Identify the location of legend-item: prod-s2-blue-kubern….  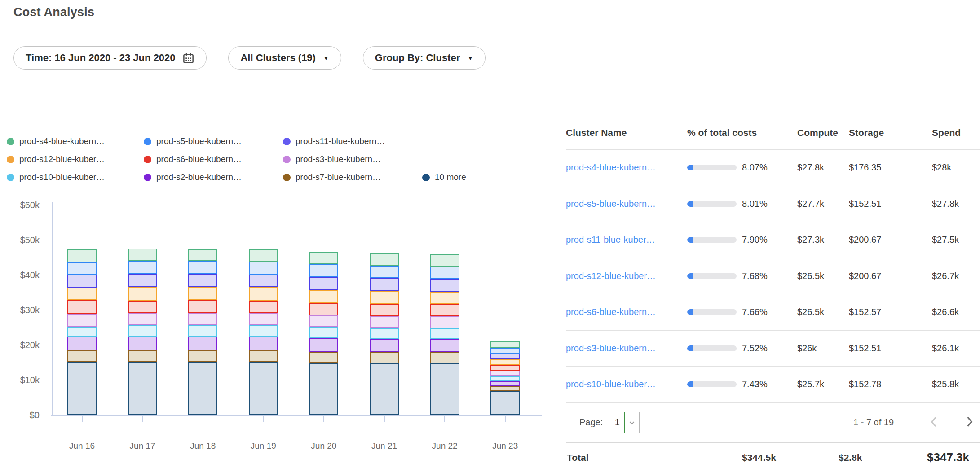
(213, 177).